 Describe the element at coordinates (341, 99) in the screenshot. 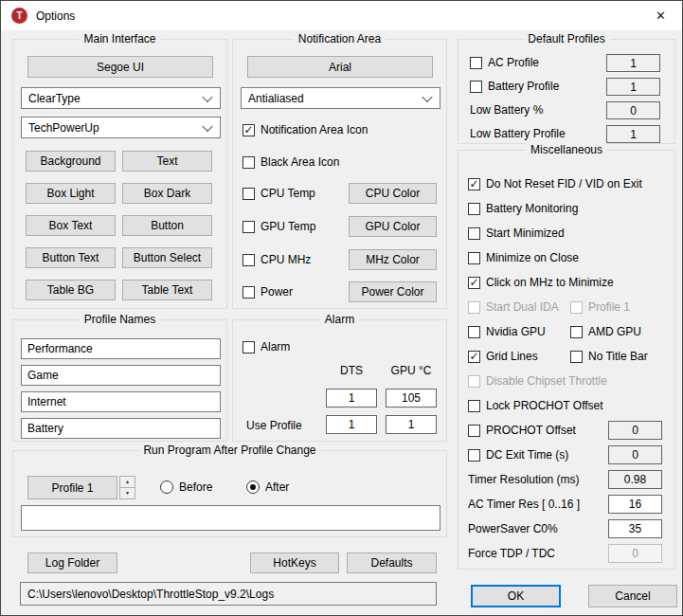

I see `antialiasing-select: Antialiased` at that location.